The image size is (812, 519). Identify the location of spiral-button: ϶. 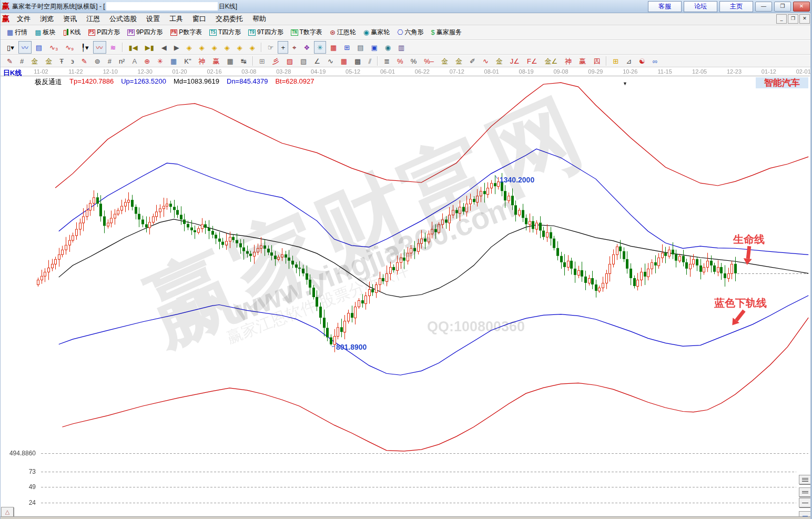
(73, 61).